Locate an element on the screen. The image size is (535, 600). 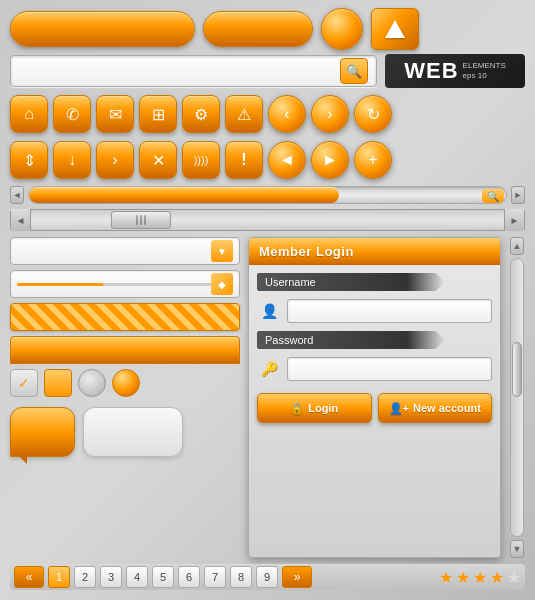
page-6: 6 is located at coordinates (189, 577).